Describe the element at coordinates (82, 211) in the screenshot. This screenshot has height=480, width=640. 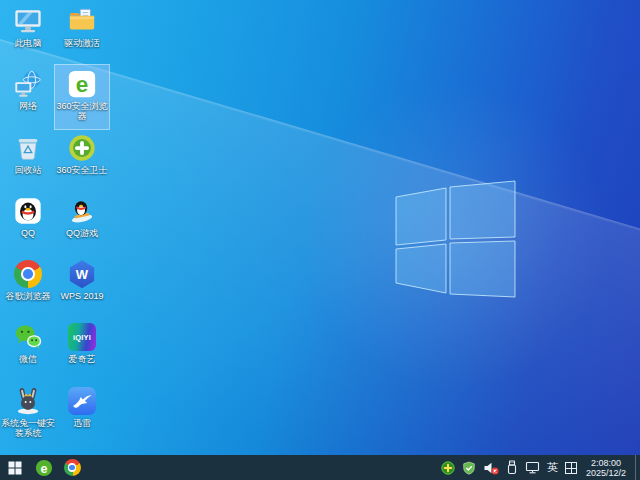
I see `qq-game-penguin-icon` at that location.